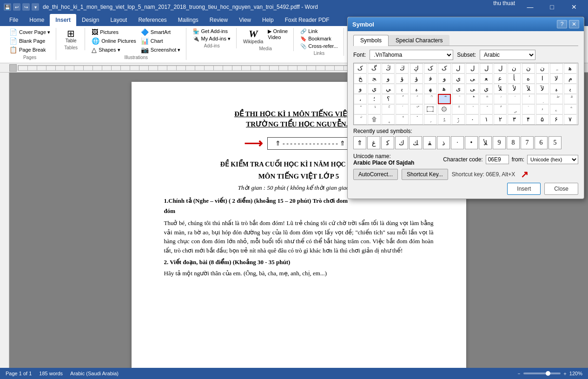  Describe the element at coordinates (319, 39) in the screenshot. I see `bookmark-button: 🔖 Bookmark` at that location.